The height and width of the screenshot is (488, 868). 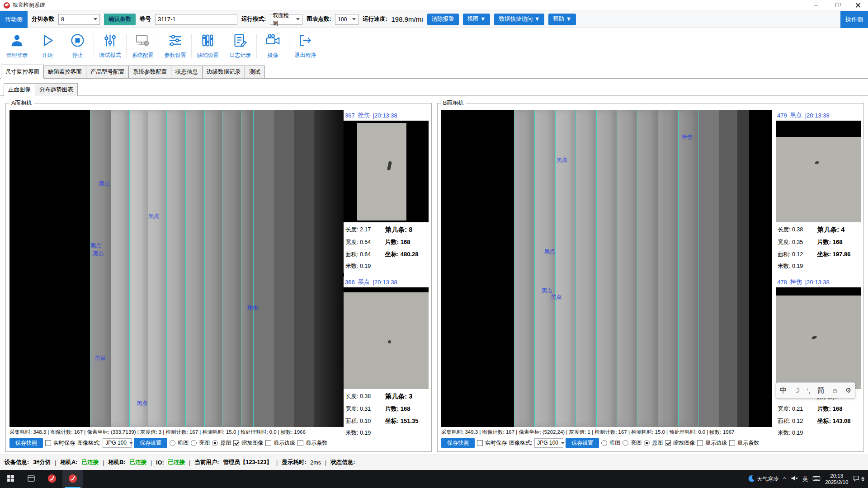 I want to click on close-icon, so click(x=858, y=5).